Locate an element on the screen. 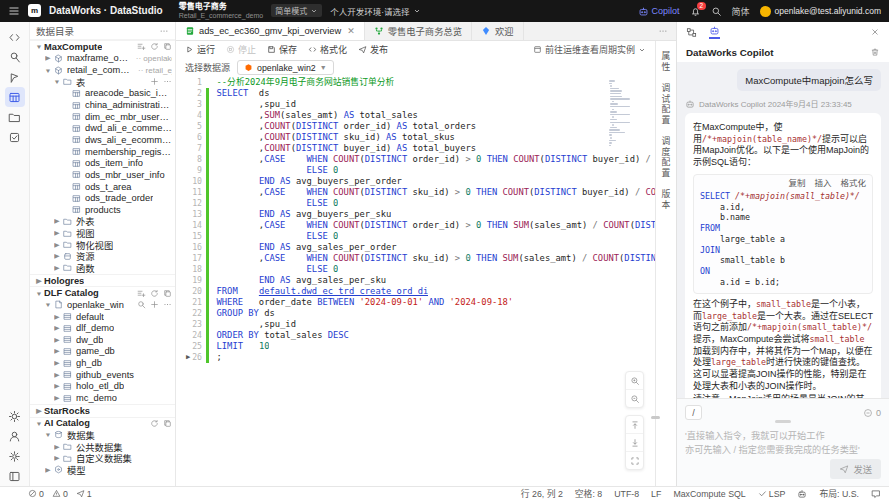 The width and height of the screenshot is (889, 500). side-tab-调度配置: 调度配置 is located at coordinates (666, 158).